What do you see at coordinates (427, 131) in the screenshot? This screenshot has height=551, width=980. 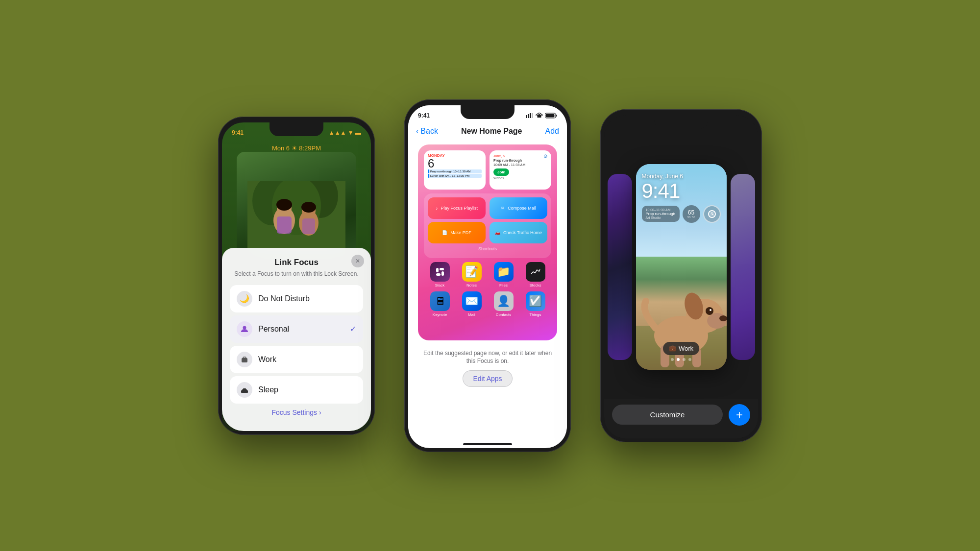 I see `back-button: ‹ Back` at bounding box center [427, 131].